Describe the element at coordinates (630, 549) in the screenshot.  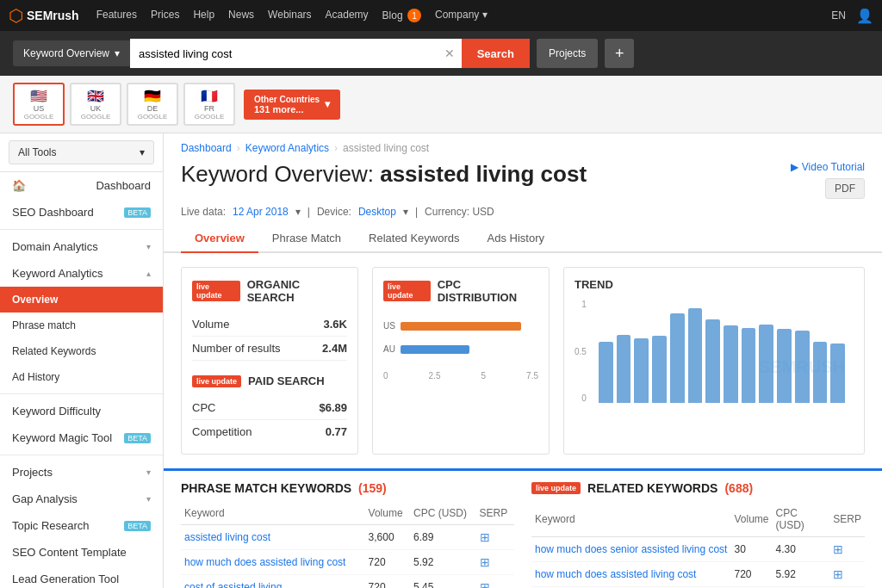
I see `rk-keyword-link: how much does senior assisted living cos…` at that location.